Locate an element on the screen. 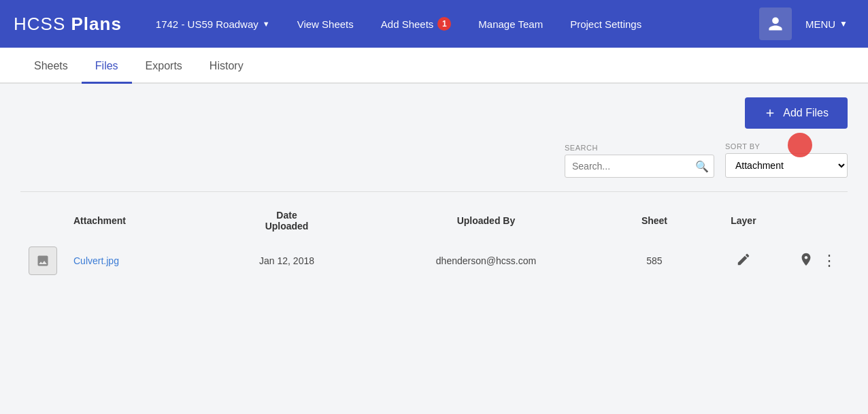  tab-history: History is located at coordinates (227, 65).